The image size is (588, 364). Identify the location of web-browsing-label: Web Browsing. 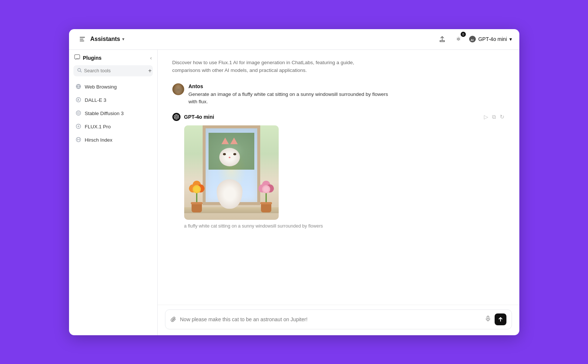
(101, 87).